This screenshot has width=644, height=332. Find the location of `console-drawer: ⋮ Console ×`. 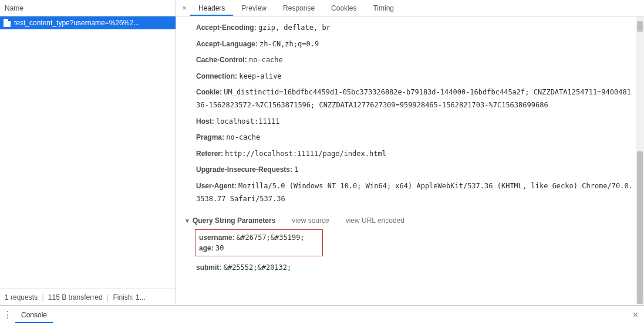

console-drawer: ⋮ Console × is located at coordinates (322, 314).